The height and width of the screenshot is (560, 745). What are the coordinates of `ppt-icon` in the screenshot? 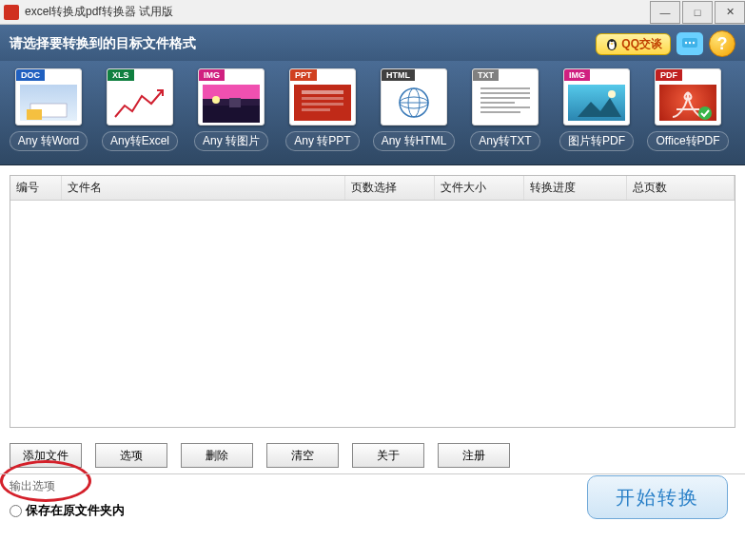 It's located at (323, 103).